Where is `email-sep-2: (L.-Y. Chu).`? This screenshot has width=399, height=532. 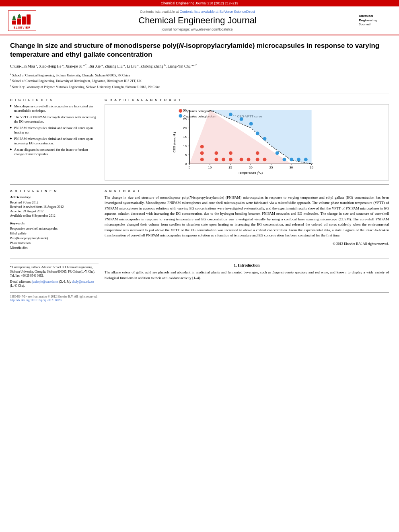
email-sep-2: (L.-Y. Chu). is located at coordinates (18, 286).